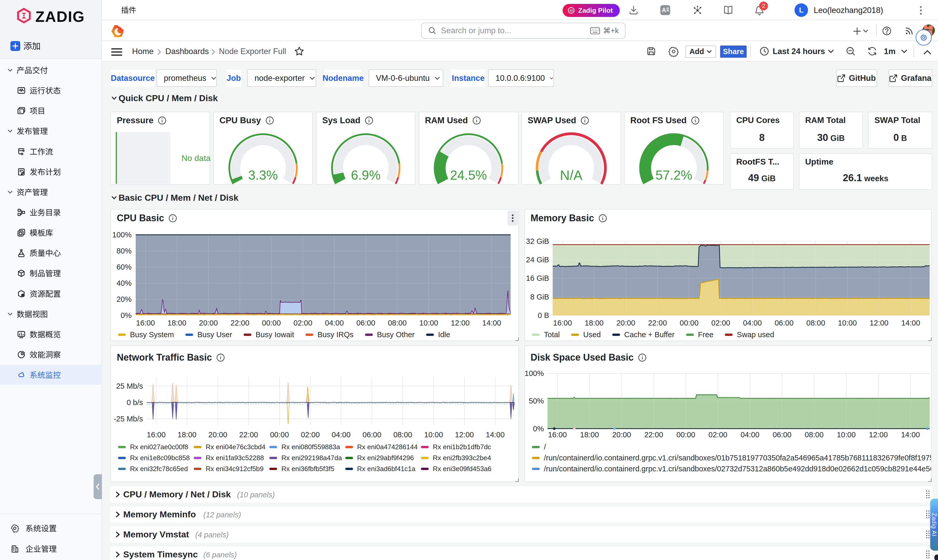  Describe the element at coordinates (124, 267) in the screenshot. I see `svg-text: 60%` at that location.